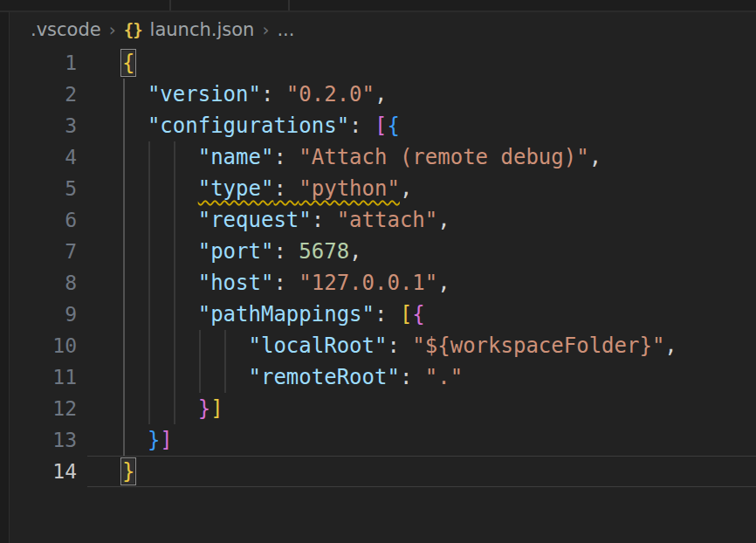 This screenshot has width=756, height=543. I want to click on code-token: "localRoot", so click(318, 346).